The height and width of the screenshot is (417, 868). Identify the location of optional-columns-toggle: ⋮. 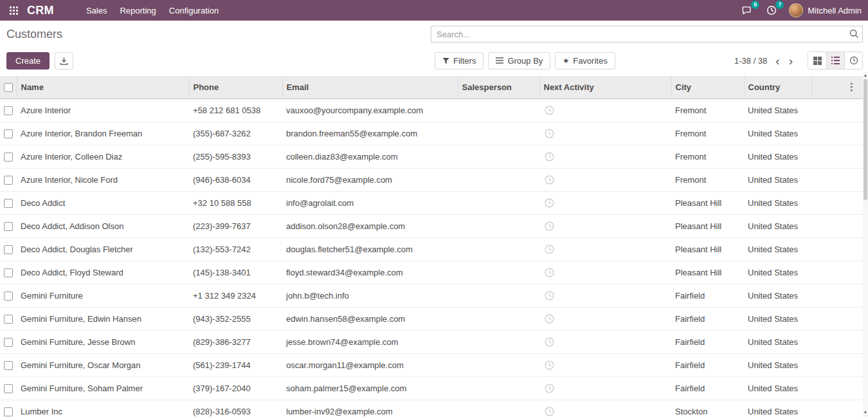
(838, 87).